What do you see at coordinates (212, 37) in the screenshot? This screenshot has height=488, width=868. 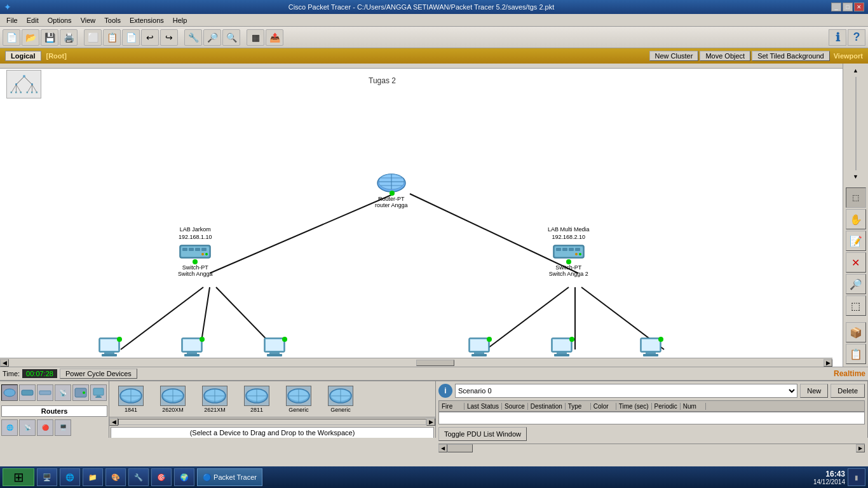 I see `zoom-in-button: 🔎` at bounding box center [212, 37].